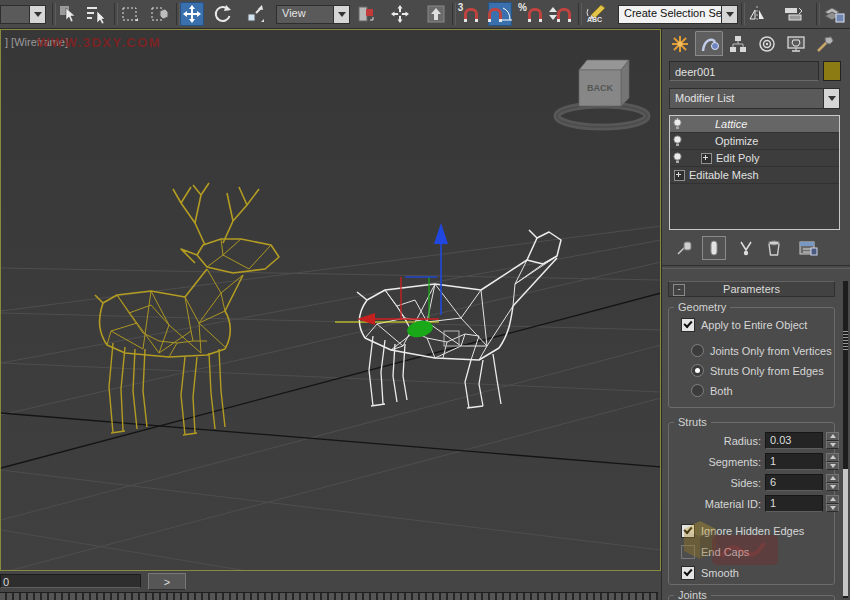 Image resolution: width=850 pixels, height=600 pixels. What do you see at coordinates (846, 440) in the screenshot?
I see `parameters-scrollbar` at bounding box center [846, 440].